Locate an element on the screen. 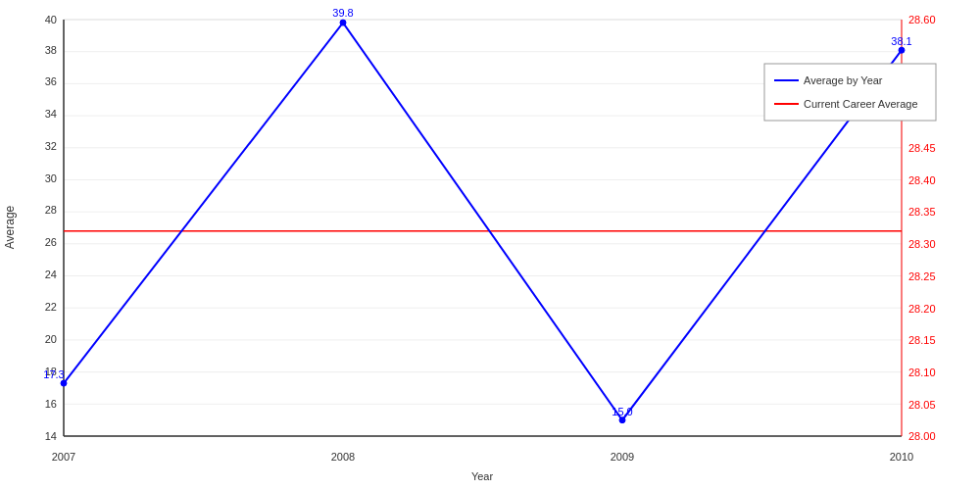 The width and height of the screenshot is (980, 490). legend-box is located at coordinates (851, 92).